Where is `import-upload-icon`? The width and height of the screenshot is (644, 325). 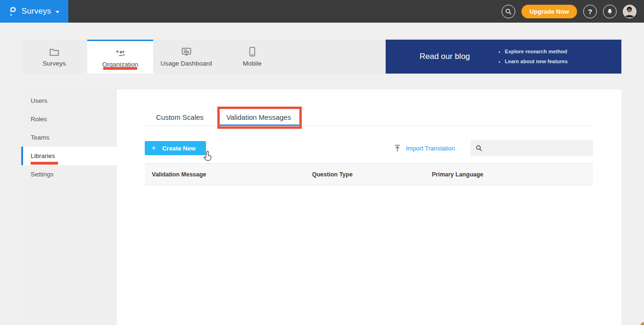
import-upload-icon is located at coordinates (397, 148).